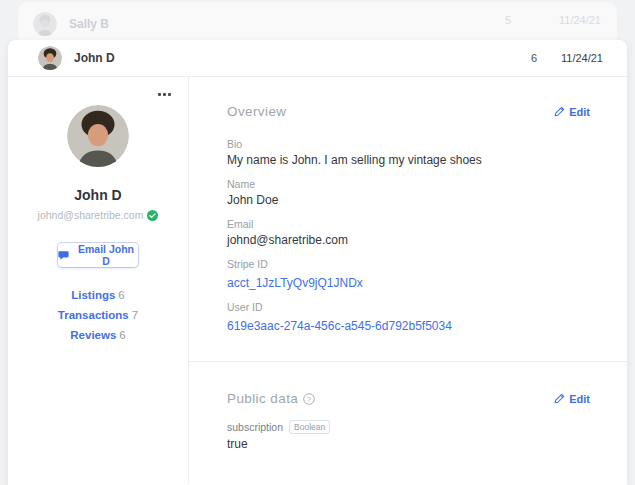  What do you see at coordinates (106, 255) in the screenshot?
I see `email-user-button-label: Email John D` at bounding box center [106, 255].